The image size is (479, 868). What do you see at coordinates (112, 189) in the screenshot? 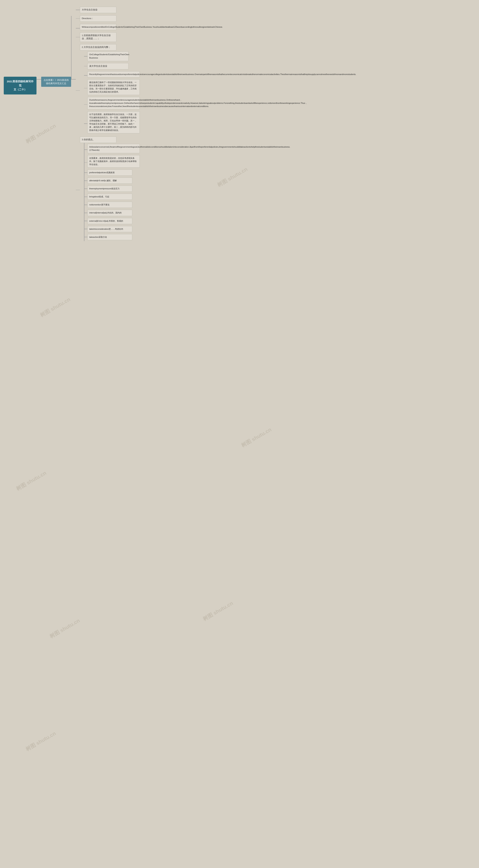
I see `l3-row-11: theemploymentpressure就业压力` at bounding box center [112, 189].